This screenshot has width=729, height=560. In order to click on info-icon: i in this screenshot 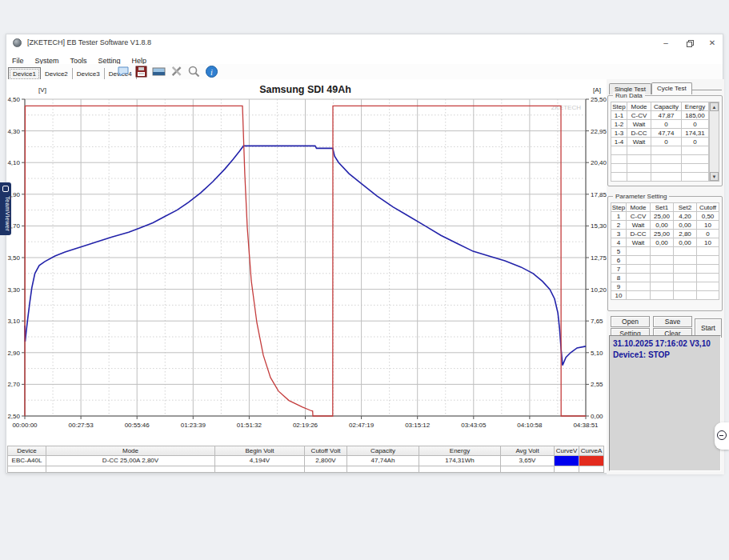, I will do `click(211, 72)`.